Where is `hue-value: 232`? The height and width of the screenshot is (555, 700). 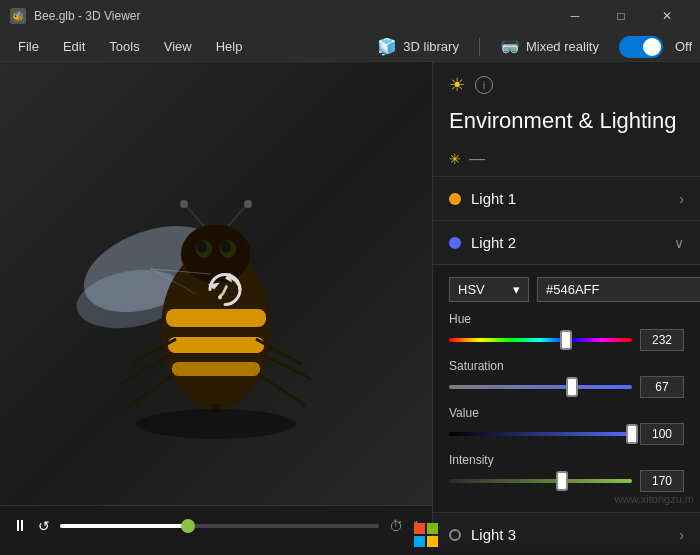
hue-value: 232 is located at coordinates (662, 340).